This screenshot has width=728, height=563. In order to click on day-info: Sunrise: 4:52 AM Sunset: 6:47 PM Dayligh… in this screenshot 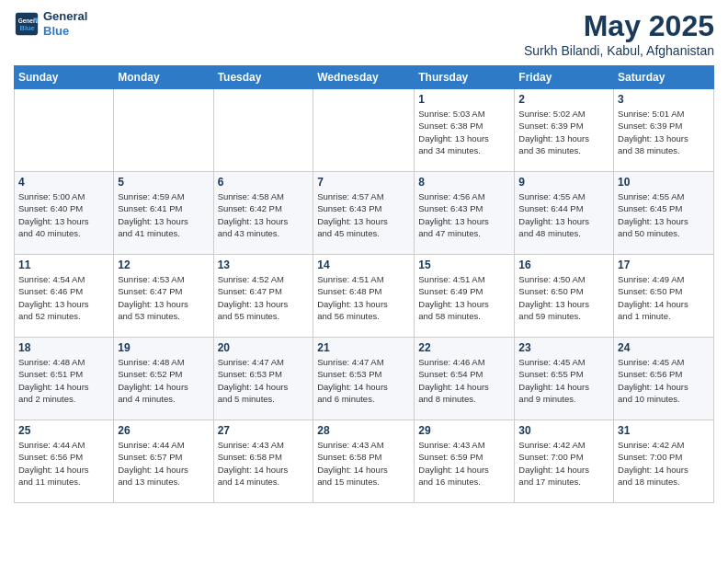, I will do `click(264, 298)`.